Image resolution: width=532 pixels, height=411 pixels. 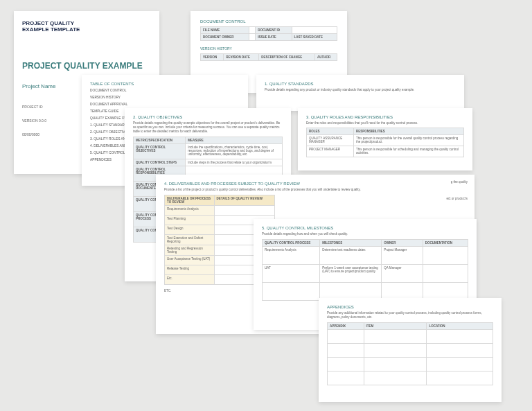 What do you see at coordinates (402, 256) in the screenshot?
I see `cell: Project Manager` at bounding box center [402, 256].